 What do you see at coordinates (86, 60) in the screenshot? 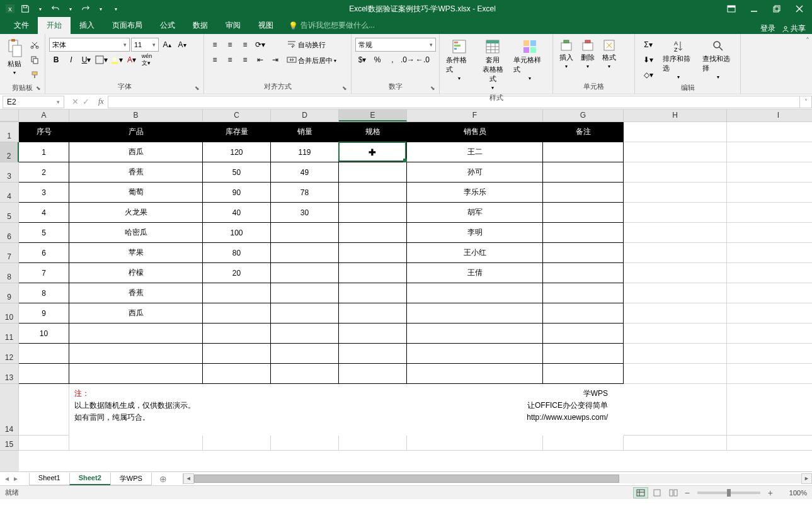
I see `underline-button: U▾` at bounding box center [86, 60].